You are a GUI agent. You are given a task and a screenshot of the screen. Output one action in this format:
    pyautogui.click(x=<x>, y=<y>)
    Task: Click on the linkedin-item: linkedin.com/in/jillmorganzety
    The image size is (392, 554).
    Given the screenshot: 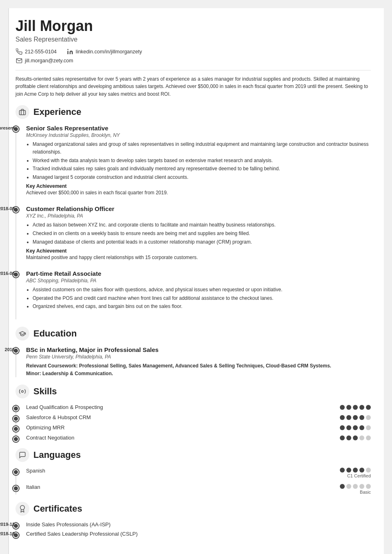 What is the action you would take?
    pyautogui.click(x=104, y=52)
    